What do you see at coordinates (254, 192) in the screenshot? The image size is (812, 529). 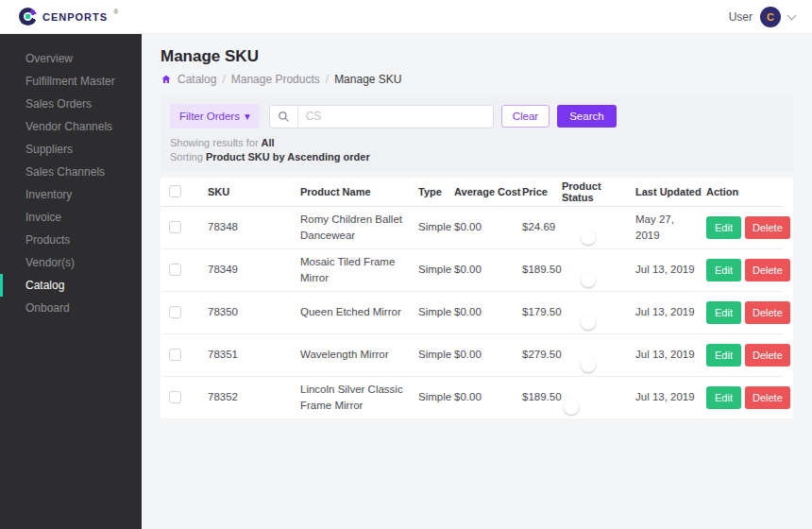 I see `column-sku: SKU` at bounding box center [254, 192].